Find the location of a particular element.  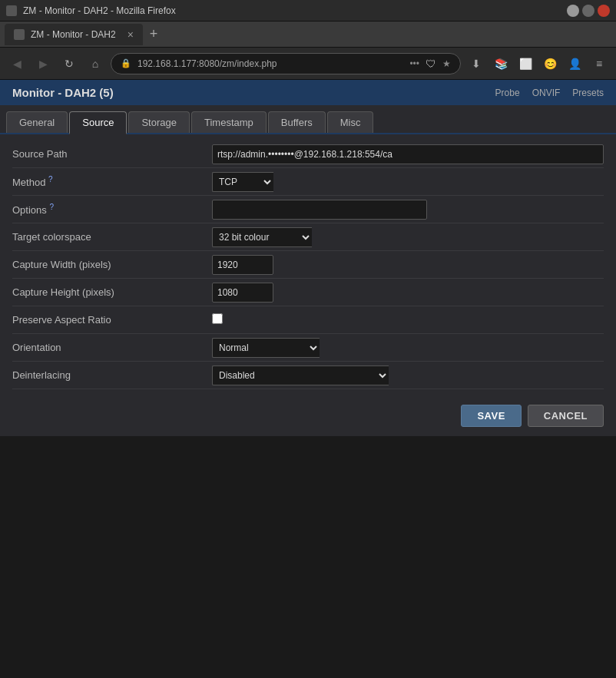

reload-button: ↻ is located at coordinates (69, 64).